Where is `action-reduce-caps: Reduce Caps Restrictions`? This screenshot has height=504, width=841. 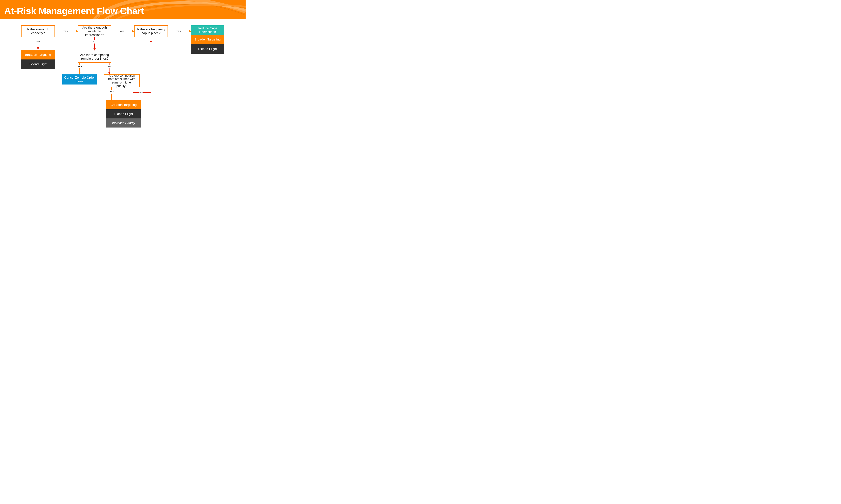 action-reduce-caps: Reduce Caps Restrictions is located at coordinates (207, 30).